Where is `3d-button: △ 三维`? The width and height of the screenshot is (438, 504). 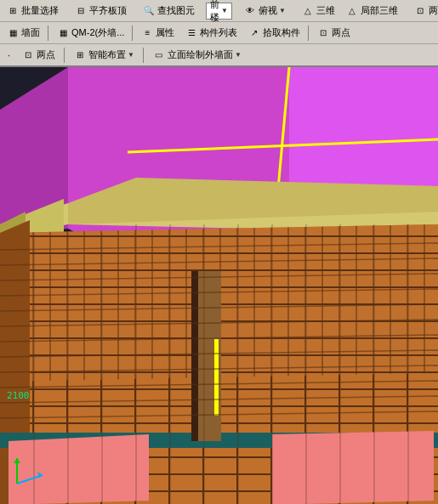 3d-button: △ 三维 is located at coordinates (318, 11).